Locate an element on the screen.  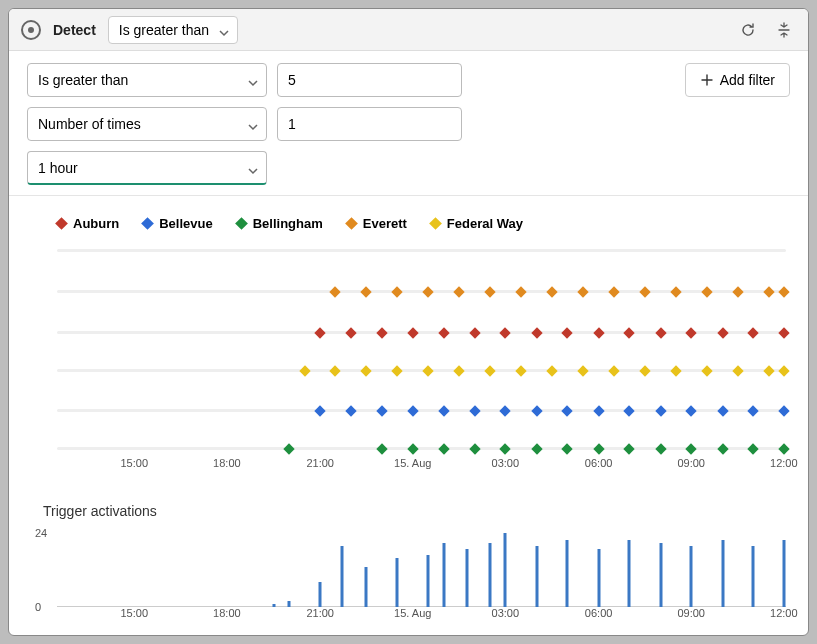
mode-dropdown-value: Is greater than is located at coordinates (164, 30).